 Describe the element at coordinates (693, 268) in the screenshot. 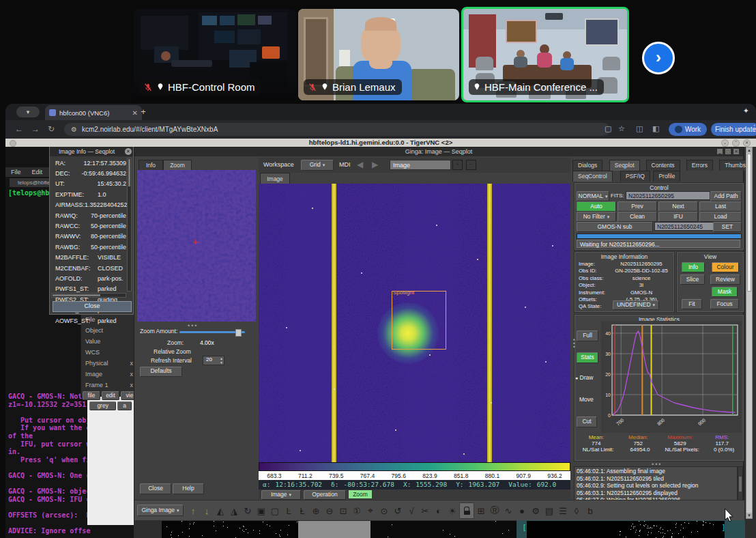

I see `view-info-button: Info` at that location.